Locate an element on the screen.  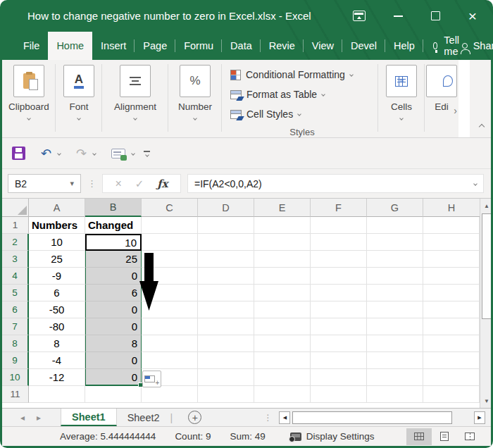
cell-A3: 25 is located at coordinates (57, 259).